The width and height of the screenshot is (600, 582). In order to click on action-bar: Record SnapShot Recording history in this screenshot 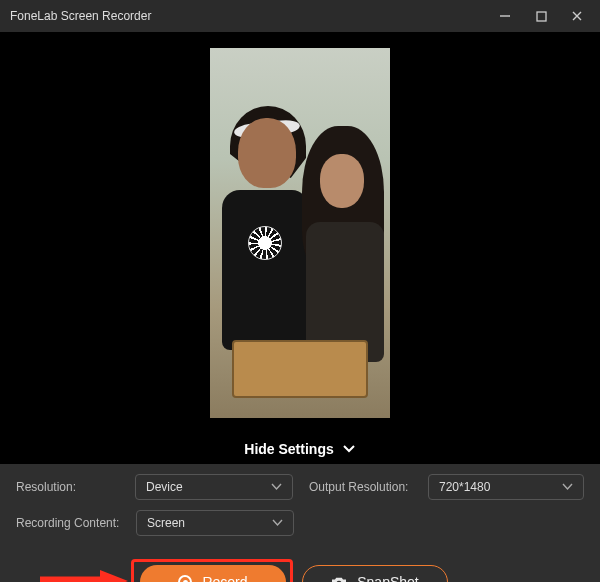, I will do `click(300, 567)`.